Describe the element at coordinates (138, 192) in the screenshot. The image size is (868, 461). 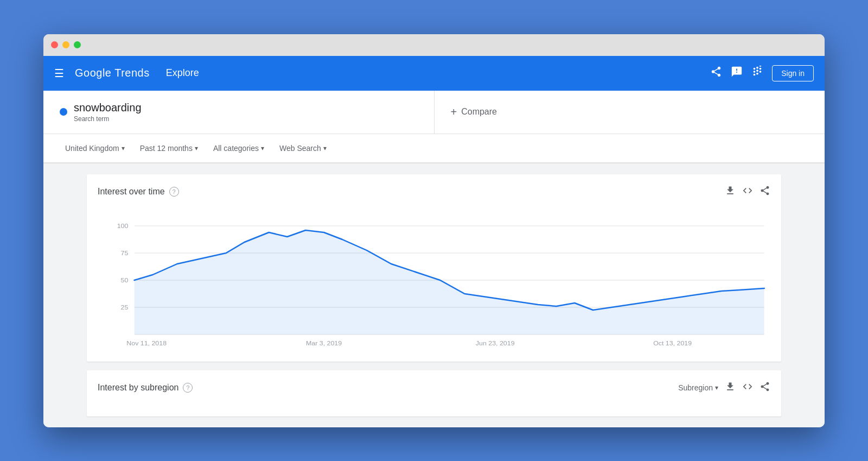
I see `chart-title-row: Interest over time ?` at that location.